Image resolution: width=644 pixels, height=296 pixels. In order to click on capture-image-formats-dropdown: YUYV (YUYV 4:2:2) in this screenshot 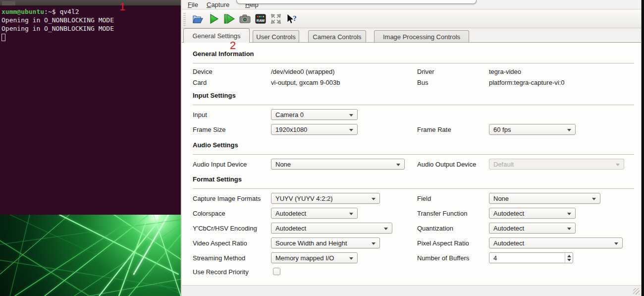, I will do `click(325, 198)`.